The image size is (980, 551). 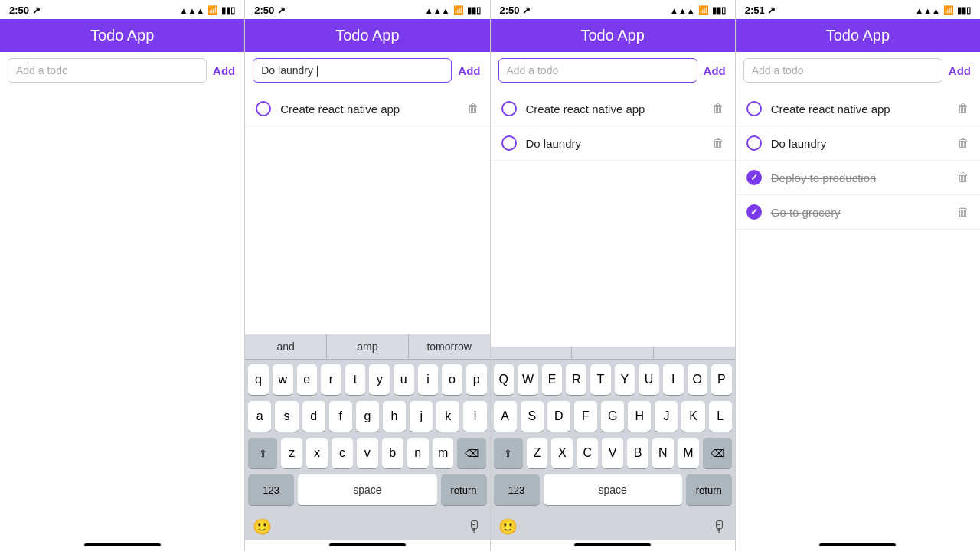 I want to click on key-F: F, so click(x=586, y=416).